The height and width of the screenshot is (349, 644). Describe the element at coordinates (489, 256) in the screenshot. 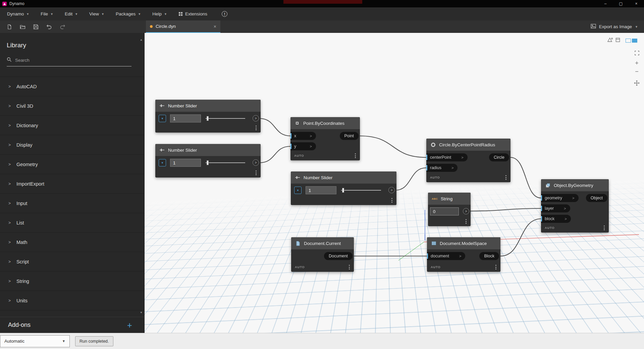

I see `port-out-Block: Block` at that location.